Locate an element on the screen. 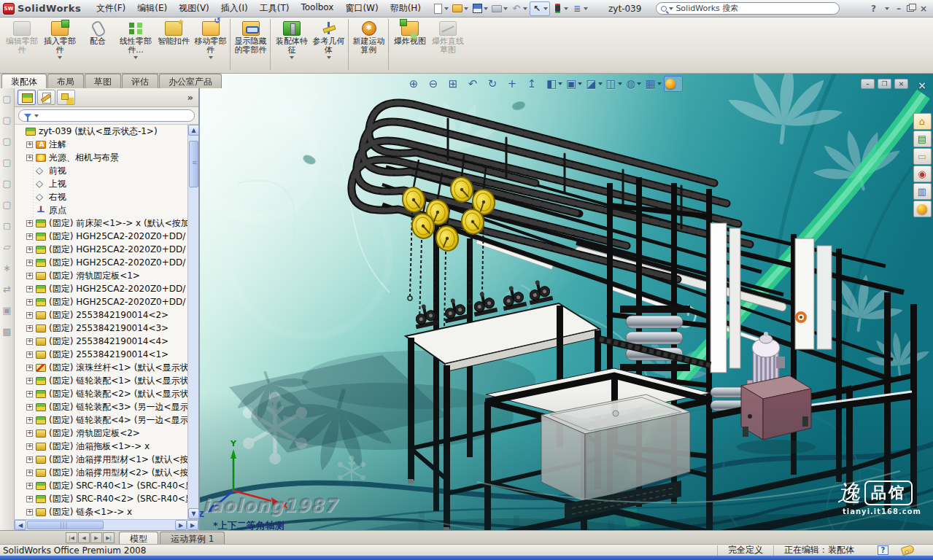  search-input: SolidWorks 搜索 is located at coordinates (748, 9).